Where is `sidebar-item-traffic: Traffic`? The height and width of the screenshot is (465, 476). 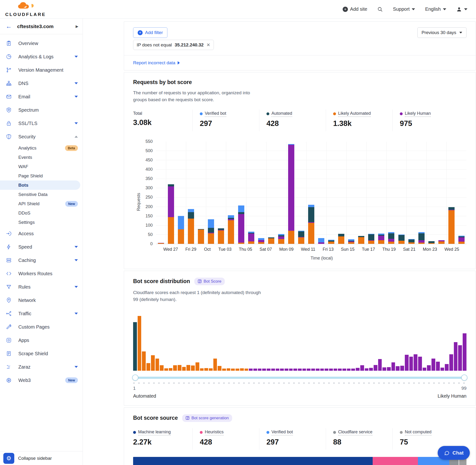 sidebar-item-traffic: Traffic is located at coordinates (41, 314).